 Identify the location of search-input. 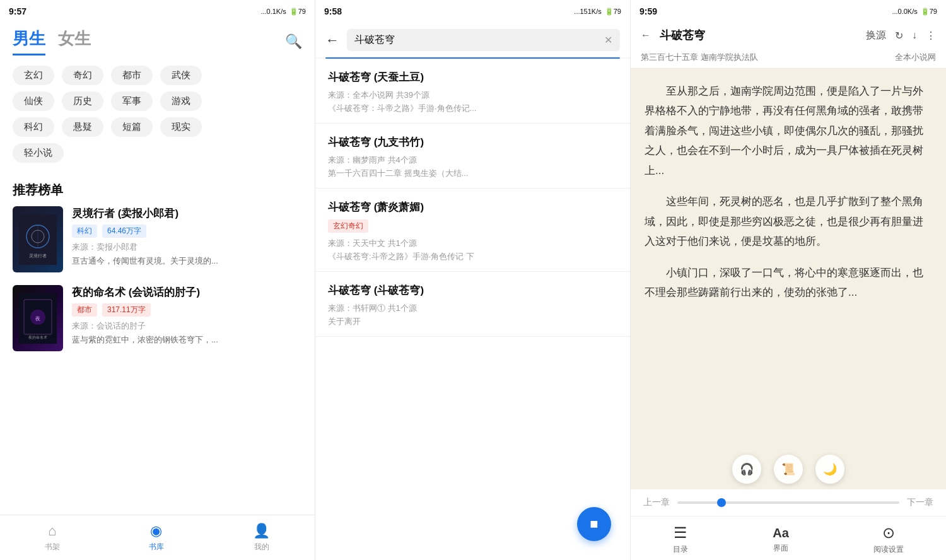
(477, 40).